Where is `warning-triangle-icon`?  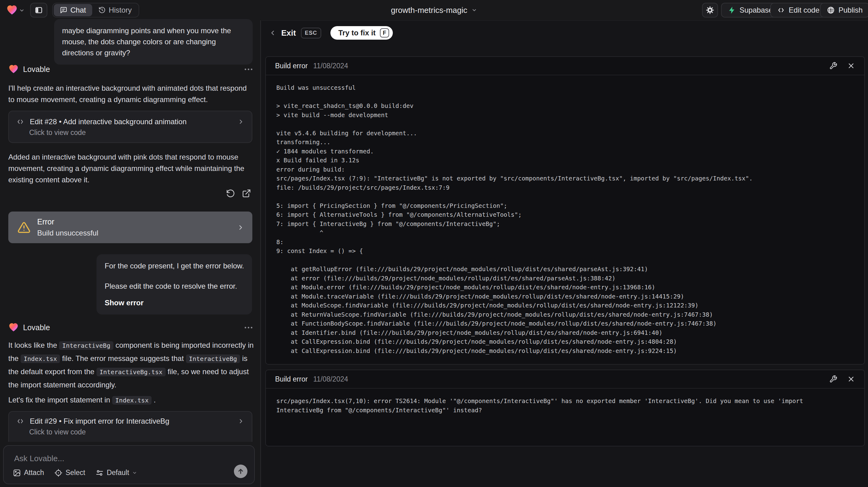 warning-triangle-icon is located at coordinates (24, 227).